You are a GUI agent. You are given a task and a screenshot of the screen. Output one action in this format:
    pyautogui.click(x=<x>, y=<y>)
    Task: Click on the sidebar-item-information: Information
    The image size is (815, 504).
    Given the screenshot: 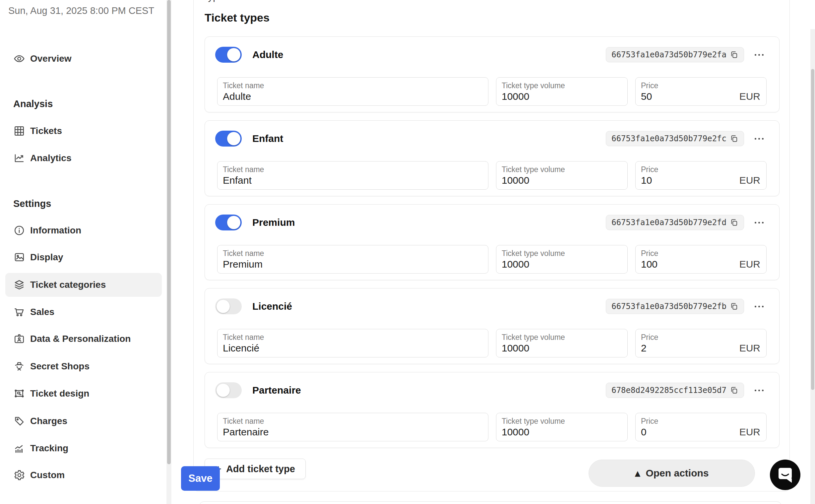 What is the action you would take?
    pyautogui.click(x=83, y=231)
    